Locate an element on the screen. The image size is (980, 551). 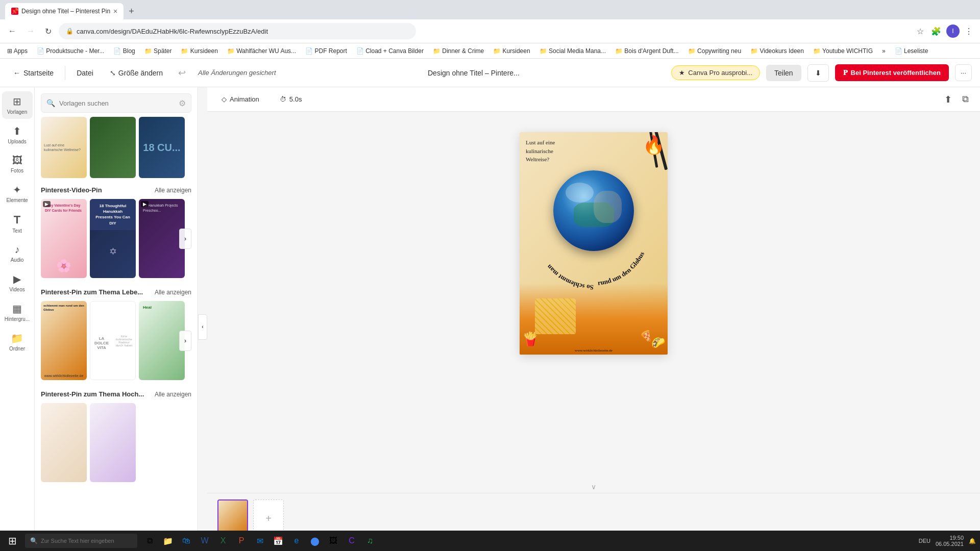
address-bar: 🔒 canva.com/design/DAEduZHabHk/6lc-Rwfew… is located at coordinates (237, 31).